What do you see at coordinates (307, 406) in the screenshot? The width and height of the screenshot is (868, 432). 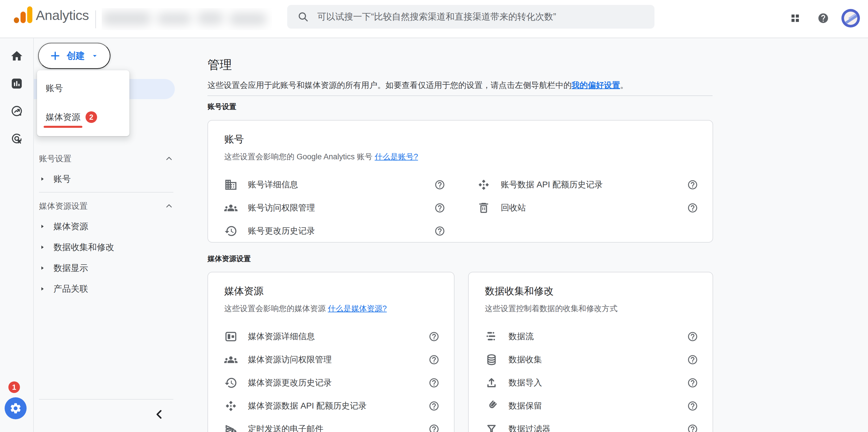 I see `settings-row-label: 媒体资源数据 API 配额历史记录` at bounding box center [307, 406].